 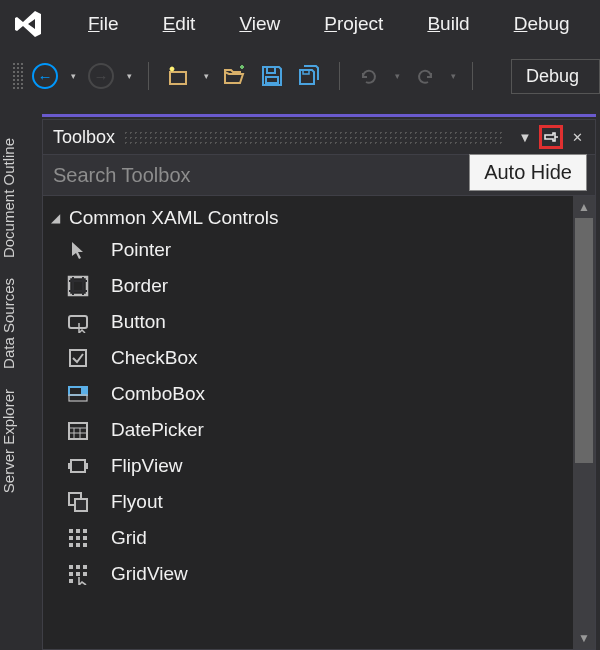 I want to click on vertical-tab-well: Document Outline Data Sources Server Exp…, so click(x=18, y=377).